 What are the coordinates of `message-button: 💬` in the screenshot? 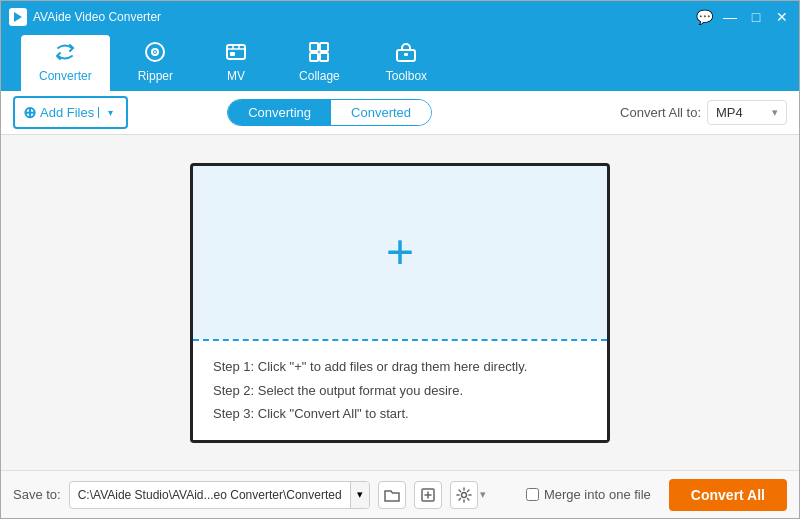 It's located at (704, 17).